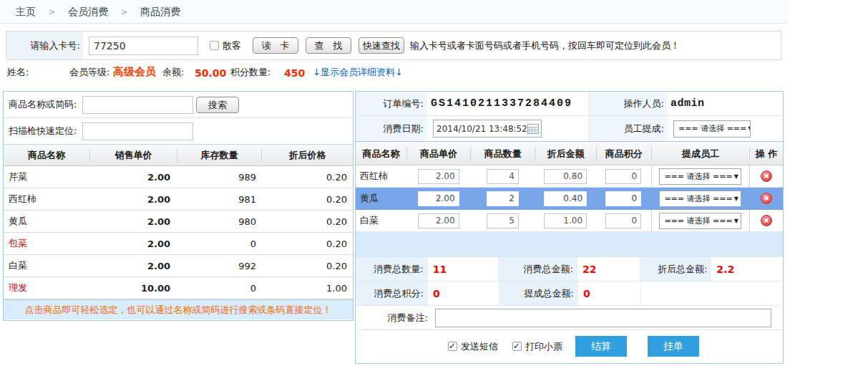  I want to click on product-name: 白菜, so click(47, 266).